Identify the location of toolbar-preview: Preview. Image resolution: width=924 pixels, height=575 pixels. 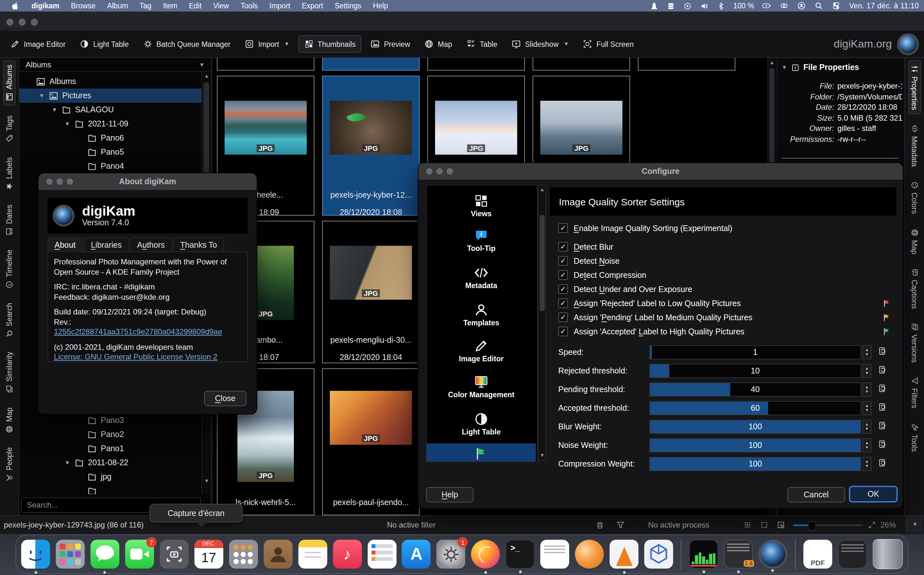
(391, 44).